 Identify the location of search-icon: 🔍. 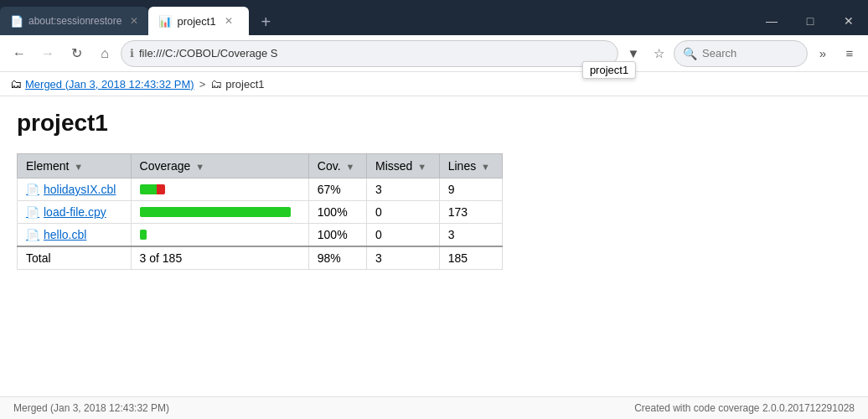
(690, 54).